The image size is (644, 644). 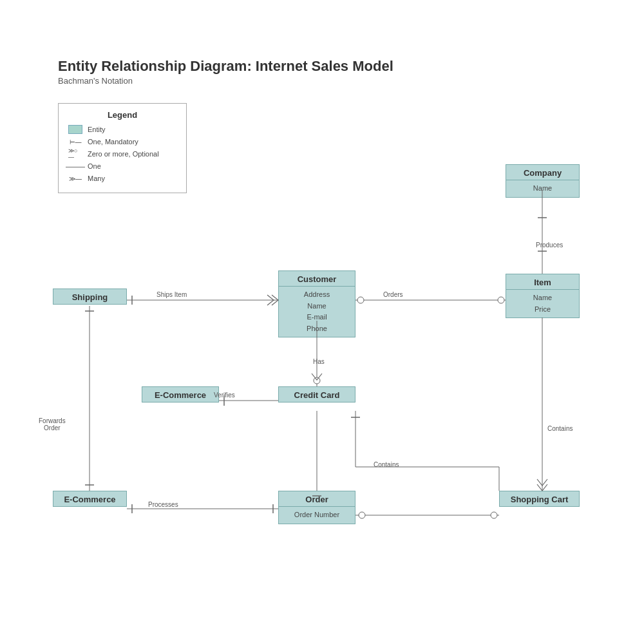 I want to click on entity-order: Order Order Number, so click(x=317, y=507).